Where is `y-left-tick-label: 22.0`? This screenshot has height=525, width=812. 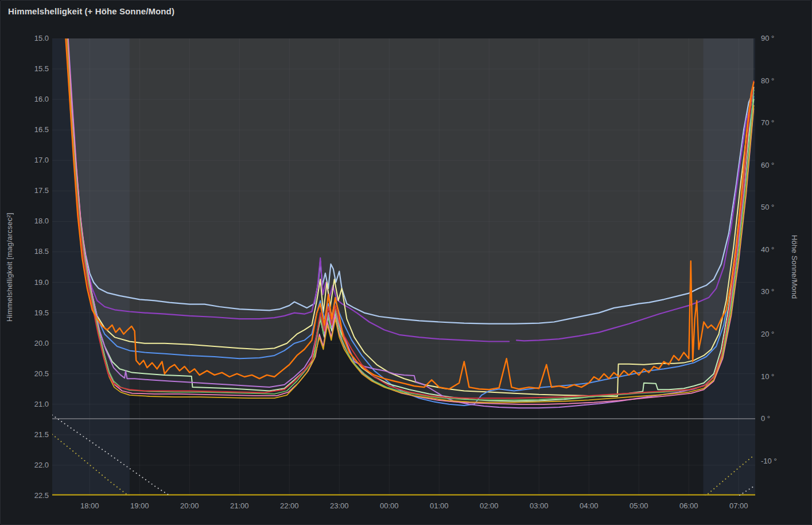 y-left-tick-label: 22.0 is located at coordinates (25, 465).